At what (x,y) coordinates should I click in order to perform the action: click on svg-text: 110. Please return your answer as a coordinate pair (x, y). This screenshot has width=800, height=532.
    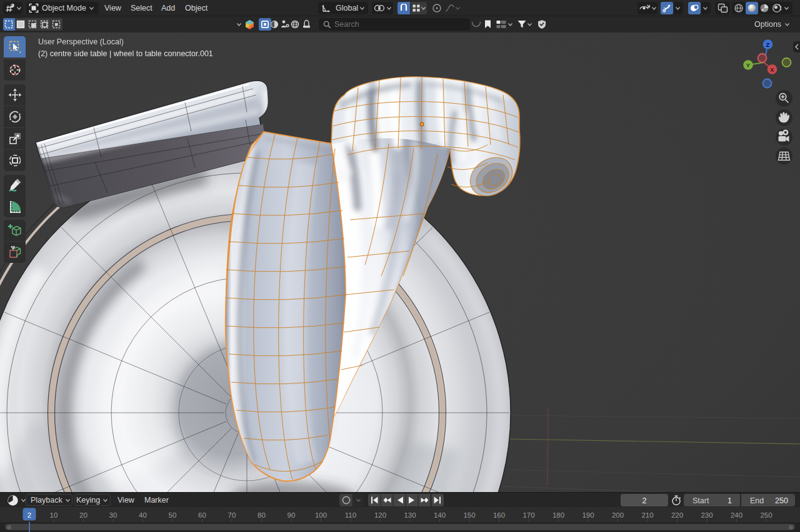
    Looking at the image, I should click on (351, 515).